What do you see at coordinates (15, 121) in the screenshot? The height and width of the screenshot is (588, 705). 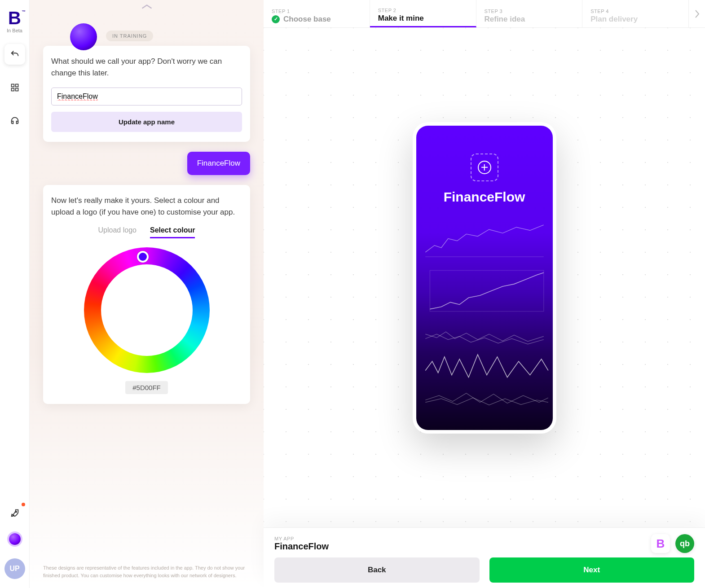 I see `headset-icon` at bounding box center [15, 121].